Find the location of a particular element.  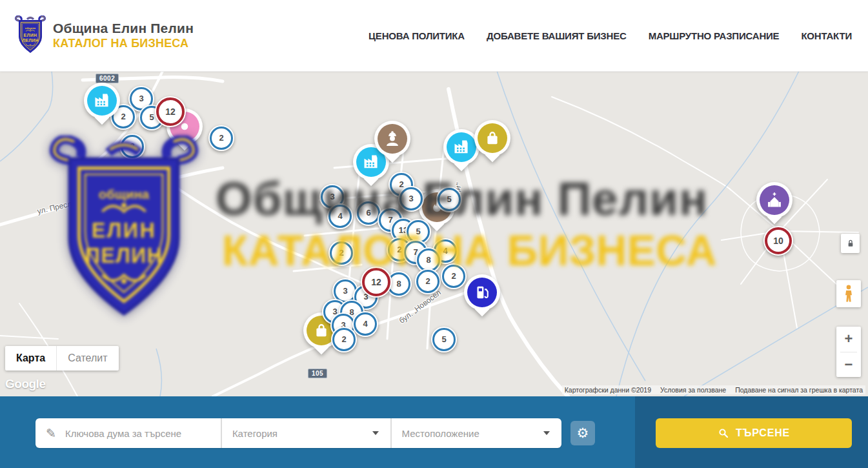

site-title: Община Елин Пелин is located at coordinates (123, 28).